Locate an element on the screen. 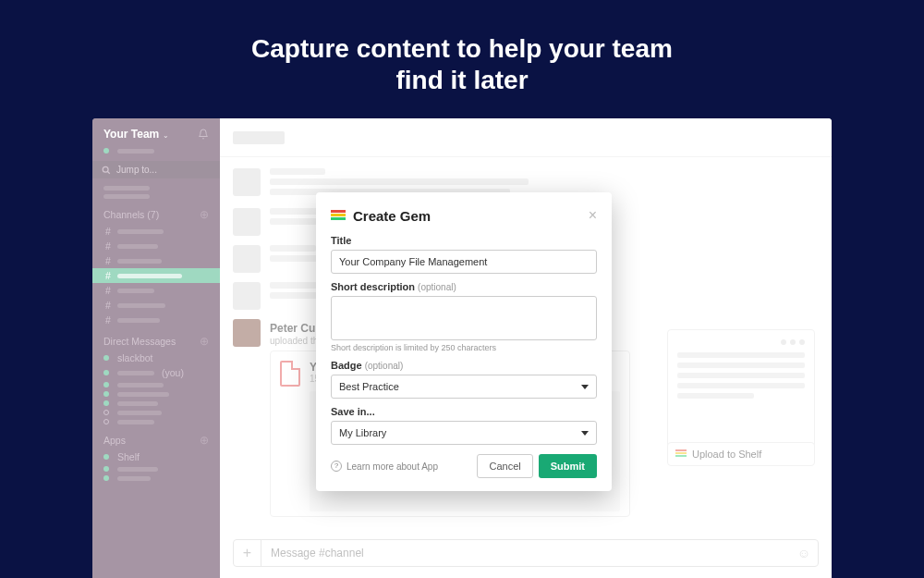 Image resolution: width=924 pixels, height=578 pixels. jump-label: Jump to... is located at coordinates (137, 170).